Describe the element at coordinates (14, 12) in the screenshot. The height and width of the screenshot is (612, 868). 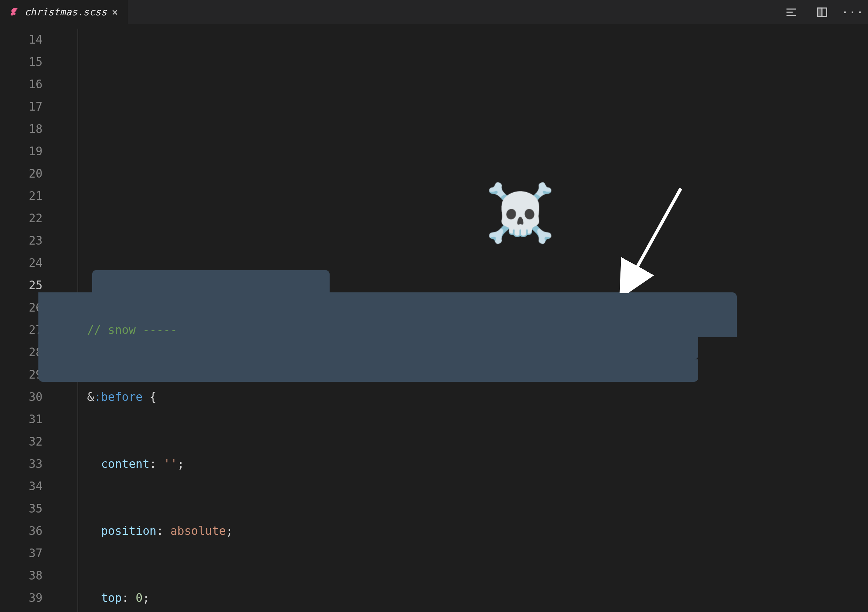
I see `sass-icon` at that location.